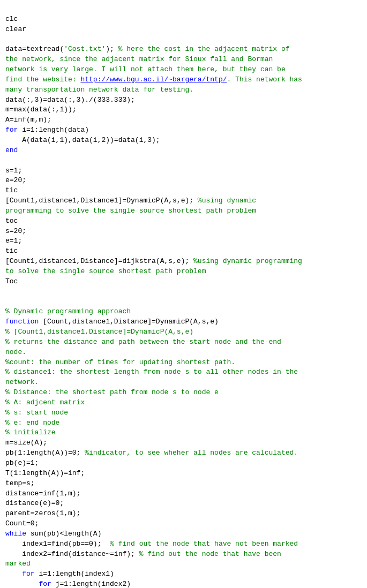  I want to click on code-line-4: i=1:length(data) A(data(i,1),data(i,2))=…, so click(83, 135).